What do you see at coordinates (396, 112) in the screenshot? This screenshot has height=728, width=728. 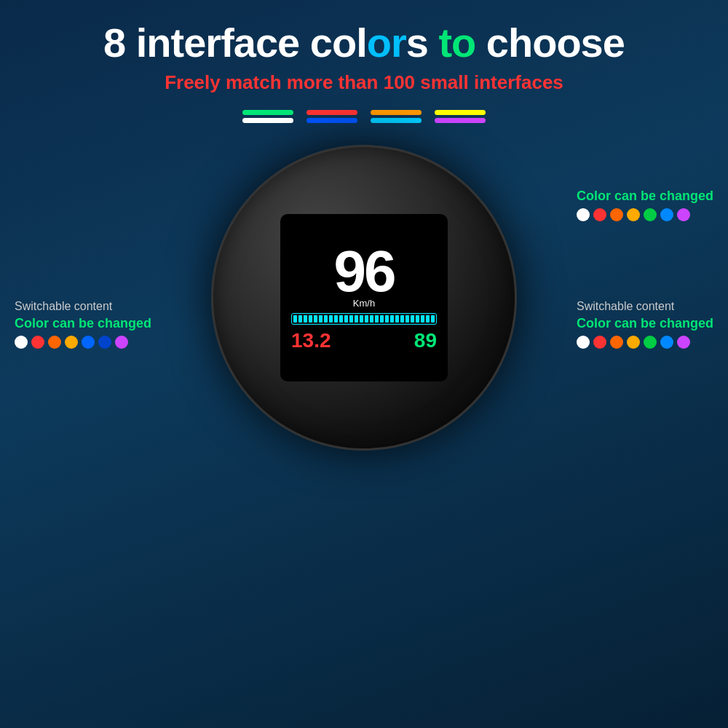 I see `bar-orange` at bounding box center [396, 112].